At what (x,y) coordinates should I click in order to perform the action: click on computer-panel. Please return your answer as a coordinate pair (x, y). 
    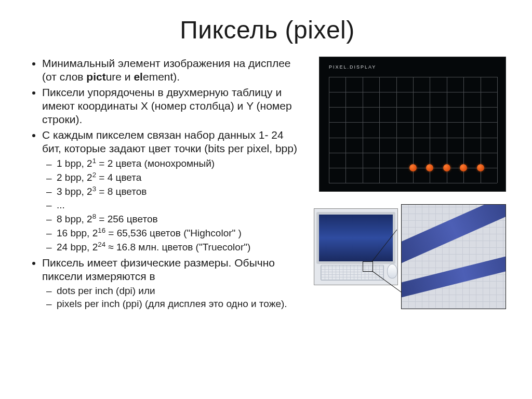
    Looking at the image, I should click on (356, 247).